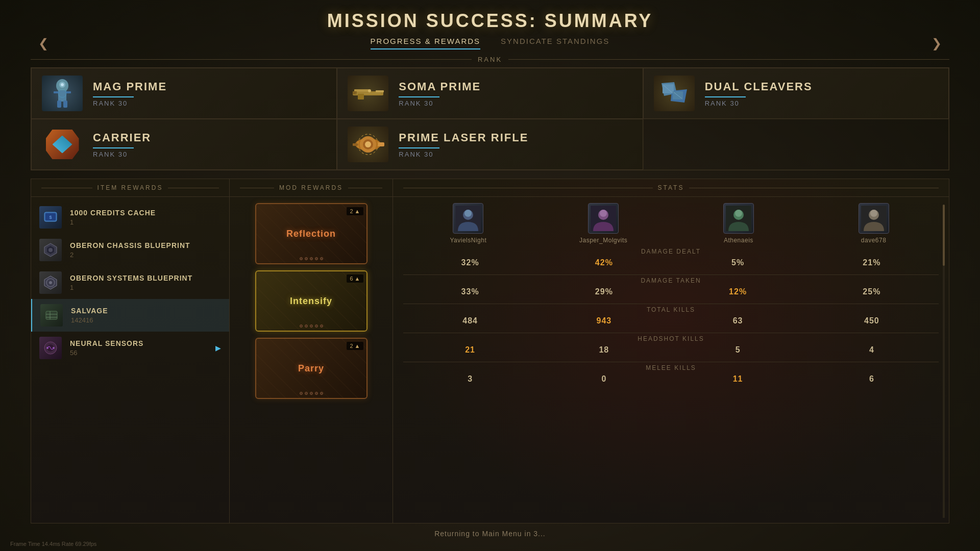 Image resolution: width=980 pixels, height=551 pixels. I want to click on headshot-kills-p3: 5, so click(738, 352).